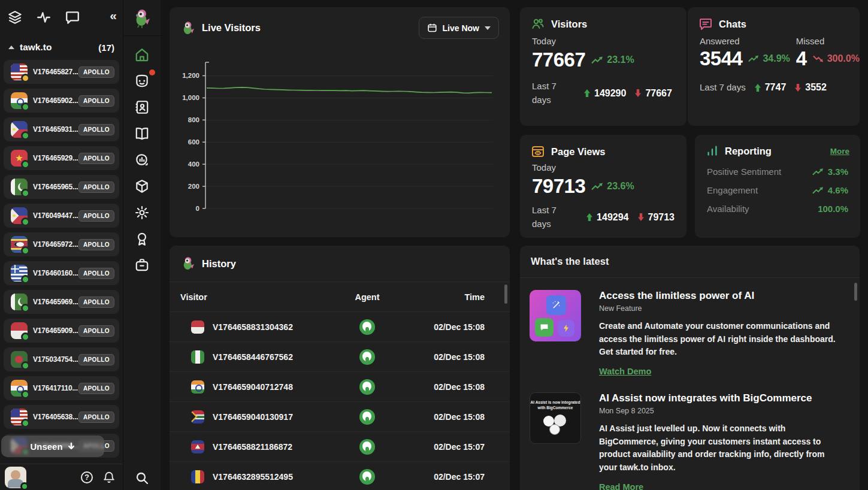  I want to click on rail-item-inbox, so click(142, 81).